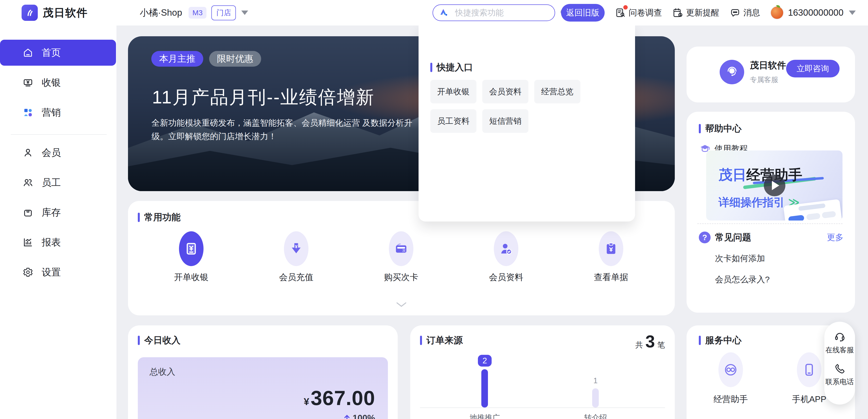  I want to click on collapse-chevron-icon, so click(401, 305).